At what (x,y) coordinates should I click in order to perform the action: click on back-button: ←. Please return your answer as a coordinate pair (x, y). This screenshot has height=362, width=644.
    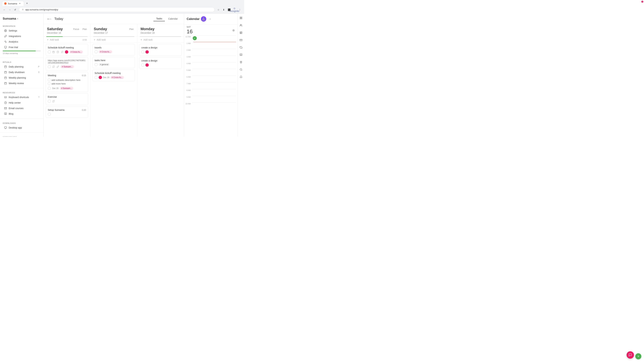
    Looking at the image, I should click on (4, 10).